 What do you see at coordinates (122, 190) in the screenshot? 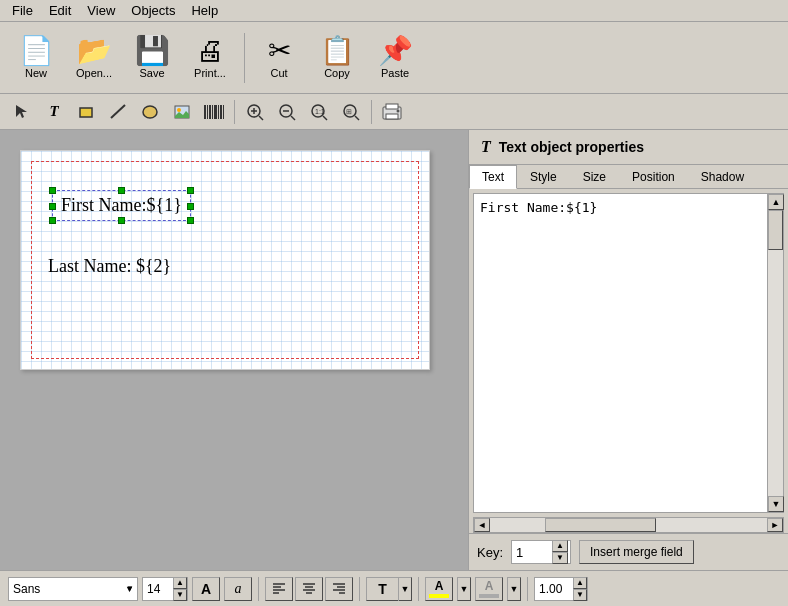
I see `handle-tm` at bounding box center [122, 190].